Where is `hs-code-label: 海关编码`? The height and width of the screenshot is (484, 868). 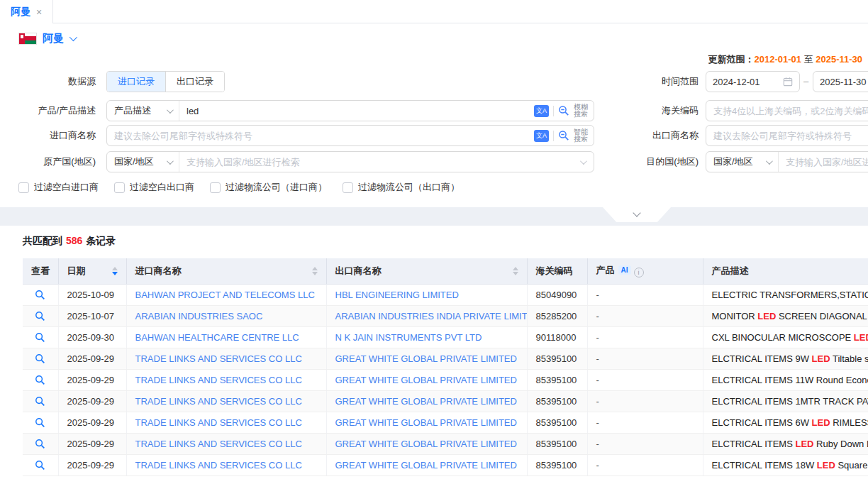
hs-code-label: 海关编码 is located at coordinates (665, 111).